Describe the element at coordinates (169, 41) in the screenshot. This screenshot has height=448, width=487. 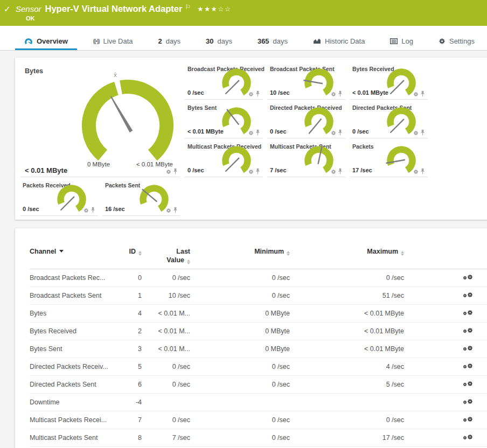
I see `tab-2-days: 2days` at that location.